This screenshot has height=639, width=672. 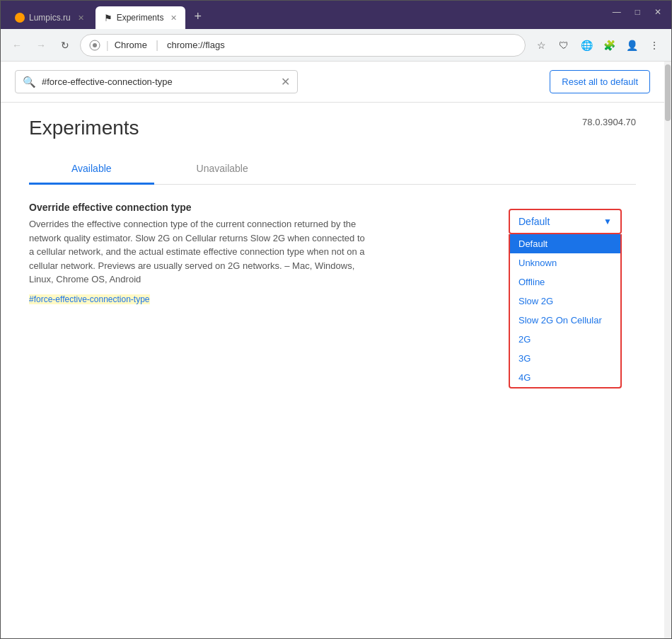 I want to click on flag-dropdown-wrap: Default ▼ Default Unknown Offline, so click(x=565, y=221).